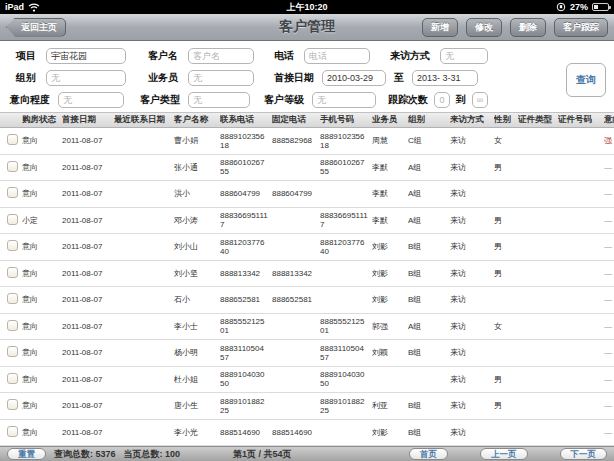 Image resolution: width=614 pixels, height=461 pixels. I want to click on customer-level-input, so click(344, 100).